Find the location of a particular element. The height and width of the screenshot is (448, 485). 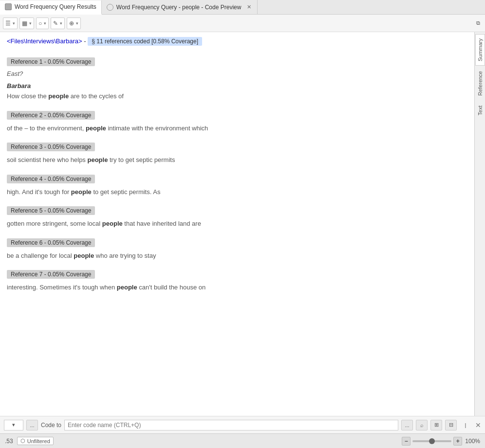

filter-label: Unfiltered is located at coordinates (39, 441).